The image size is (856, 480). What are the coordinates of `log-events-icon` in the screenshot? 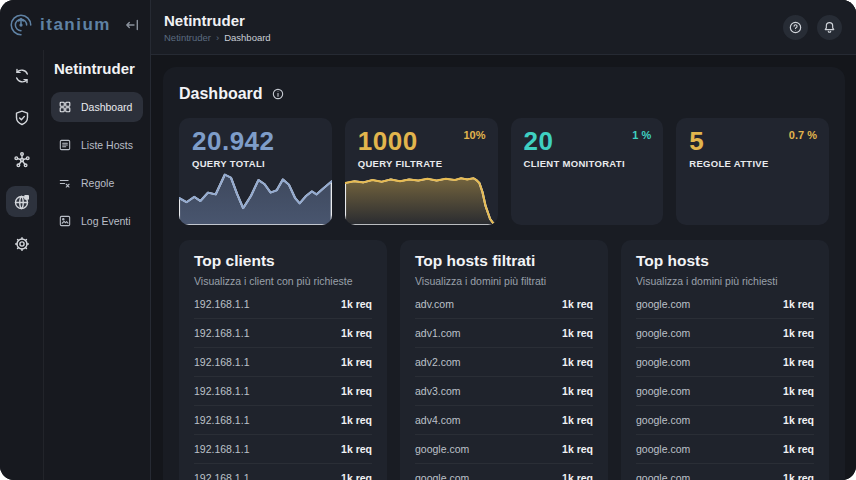 It's located at (65, 221).